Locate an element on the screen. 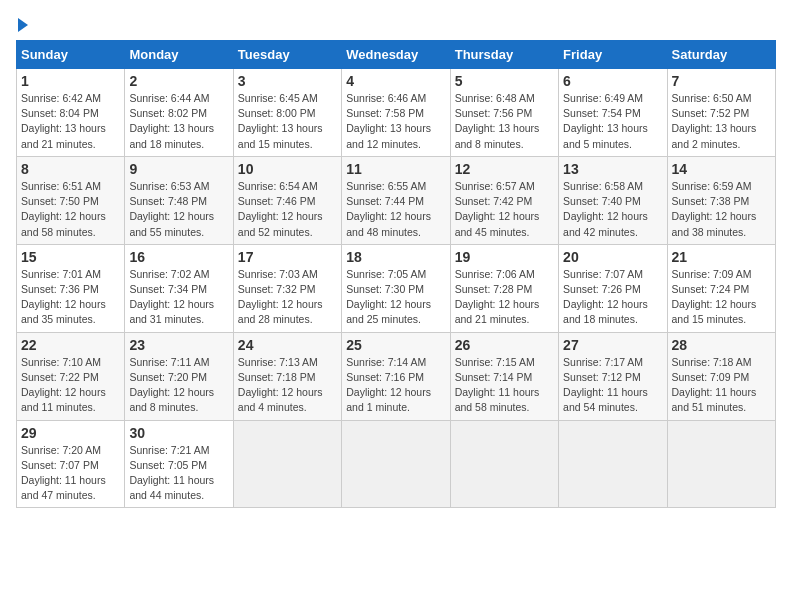 This screenshot has width=792, height=612. day-number: 30 is located at coordinates (178, 433).